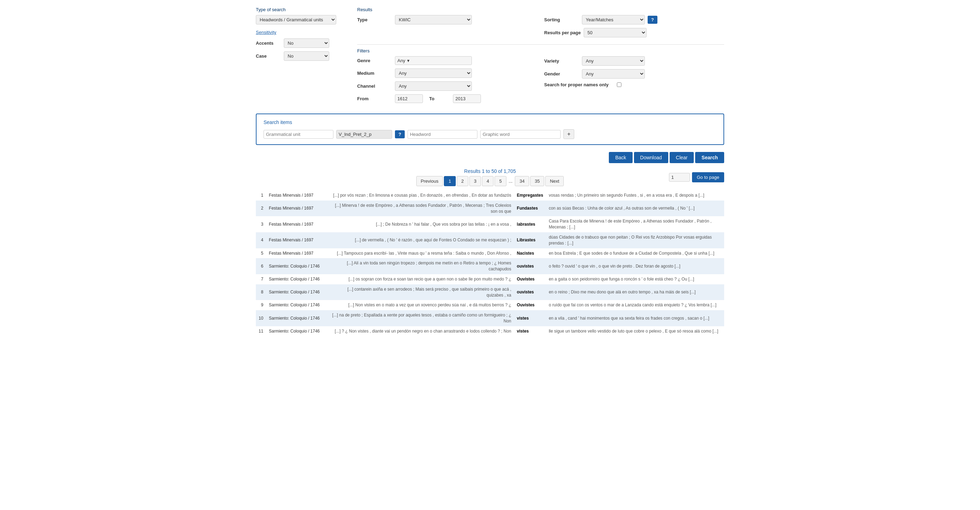 The height and width of the screenshot is (510, 980). Describe the element at coordinates (433, 86) in the screenshot. I see `channel-select: Any` at that location.